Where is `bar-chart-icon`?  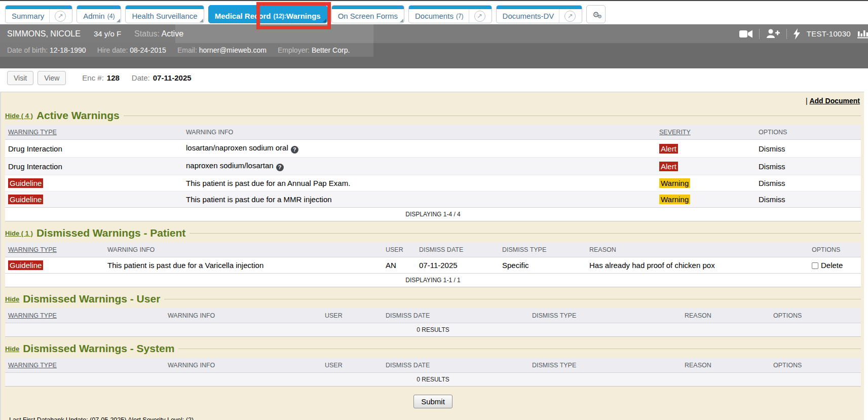
bar-chart-icon is located at coordinates (862, 33).